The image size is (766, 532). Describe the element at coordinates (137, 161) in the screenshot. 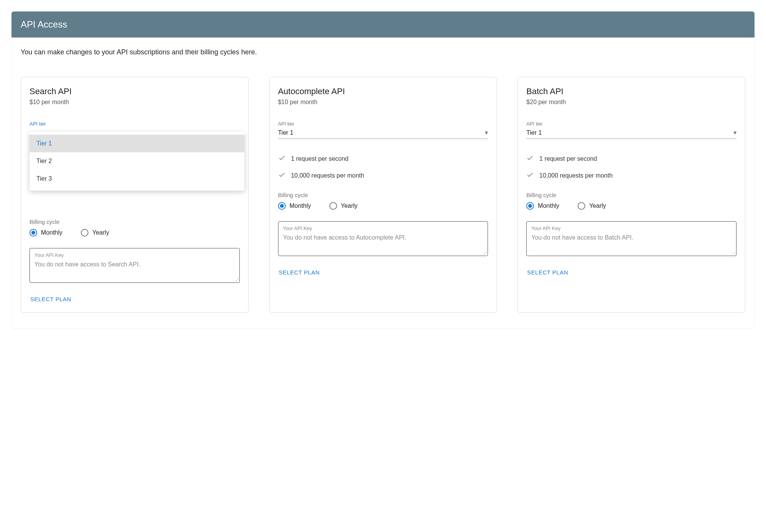

I see `tier-option-tier-2: Tier 2` at that location.